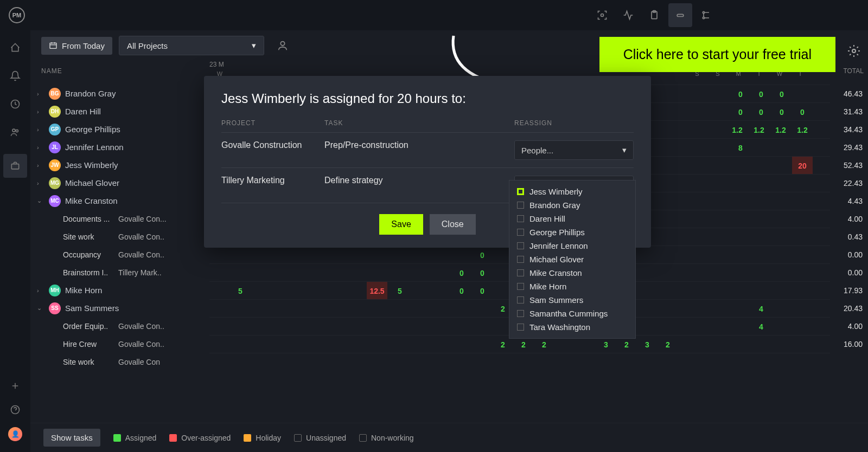  I want to click on modal-project: Tillery Marketing, so click(273, 185).